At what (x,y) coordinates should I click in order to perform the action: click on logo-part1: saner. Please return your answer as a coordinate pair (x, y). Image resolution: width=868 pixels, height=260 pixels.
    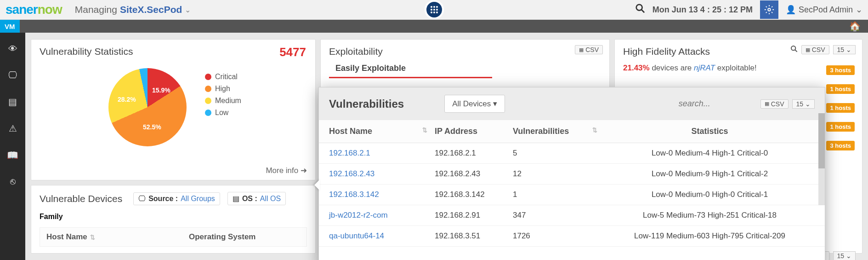
    Looking at the image, I should click on (22, 9).